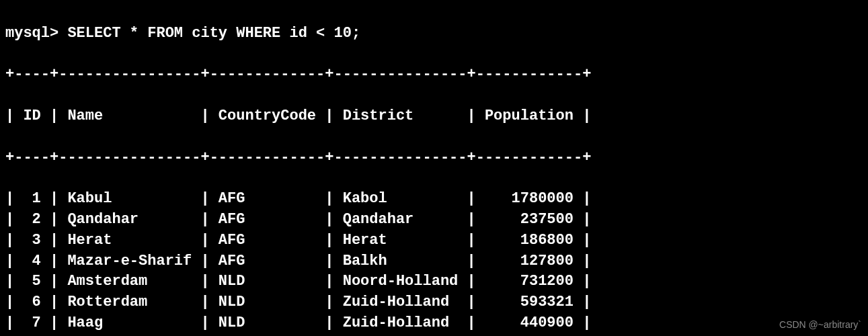 This screenshot has width=868, height=336. I want to click on sql-query: SELECT * FROM city WHERE id < 10;, so click(214, 34).